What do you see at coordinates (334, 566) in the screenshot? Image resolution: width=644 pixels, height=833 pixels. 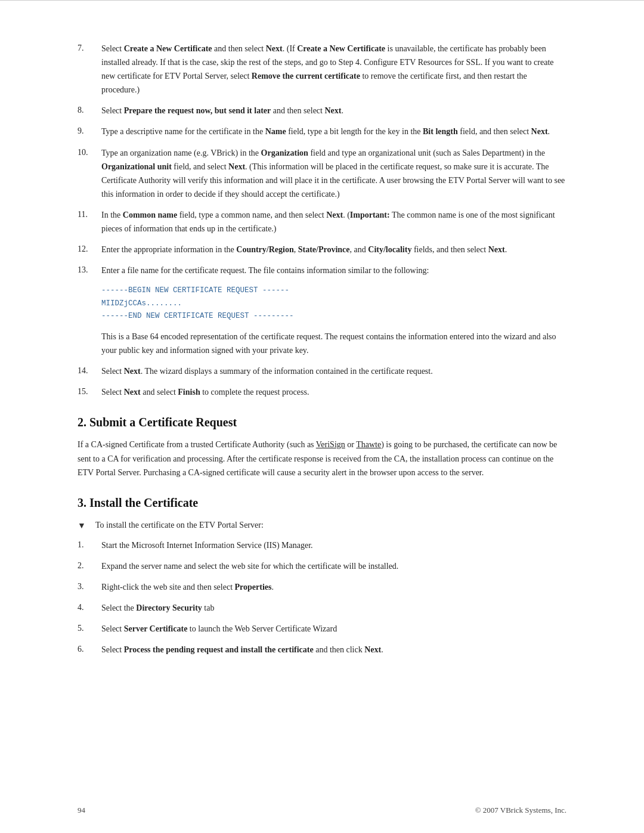 I see `install-content-2: Expand the server name and select the we…` at bounding box center [334, 566].